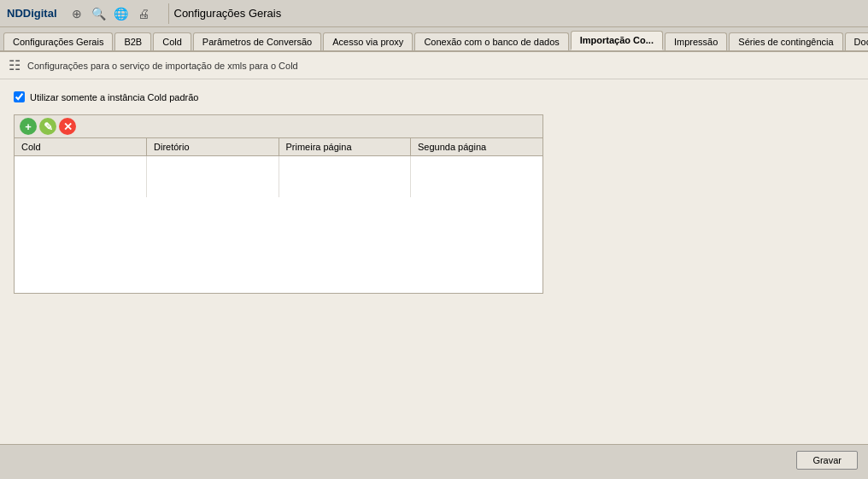 This screenshot has height=479, width=868. I want to click on cold-checkbox-label: Utilizar somente a instância Cold padrão, so click(114, 97).